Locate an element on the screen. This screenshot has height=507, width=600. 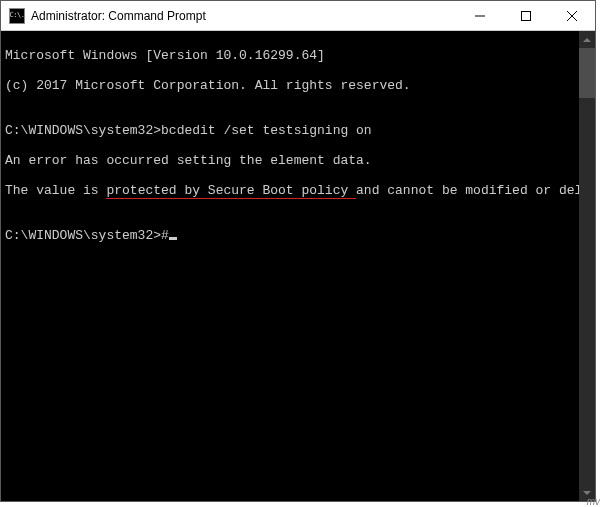
window-title: Administrator: Command Prompt is located at coordinates (244, 16).